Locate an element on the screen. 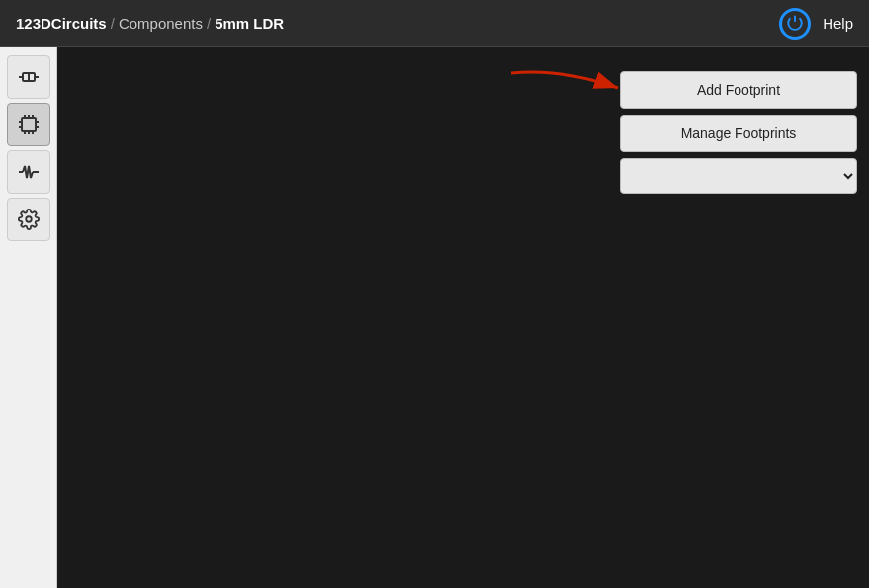 Image resolution: width=869 pixels, height=588 pixels. brand-suffix: Circuits is located at coordinates (79, 24).